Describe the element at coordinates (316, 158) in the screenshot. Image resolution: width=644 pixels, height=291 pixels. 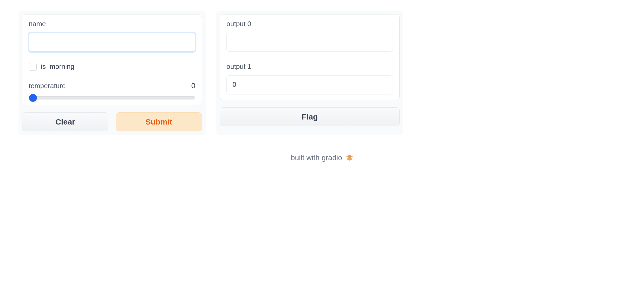
I see `footer-text: built with gradio` at that location.